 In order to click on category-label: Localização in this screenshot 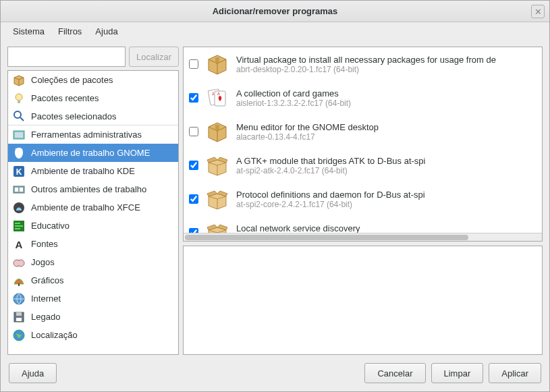, I will do `click(54, 335)`.